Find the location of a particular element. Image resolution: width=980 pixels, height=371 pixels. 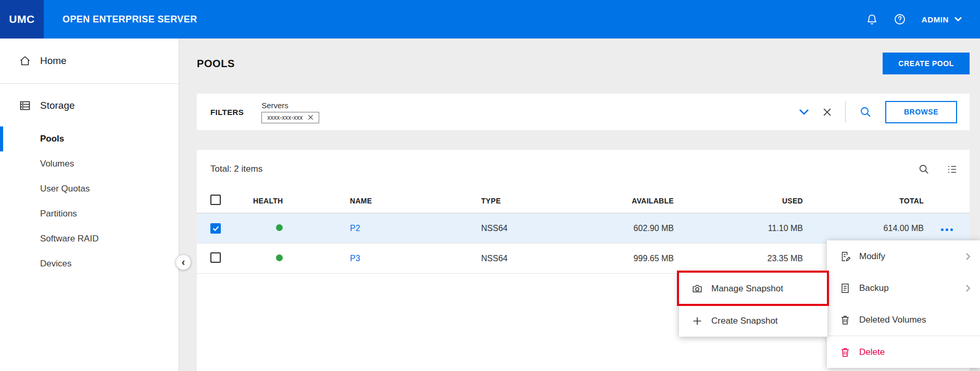

menu-item-delete: Delete is located at coordinates (903, 352).